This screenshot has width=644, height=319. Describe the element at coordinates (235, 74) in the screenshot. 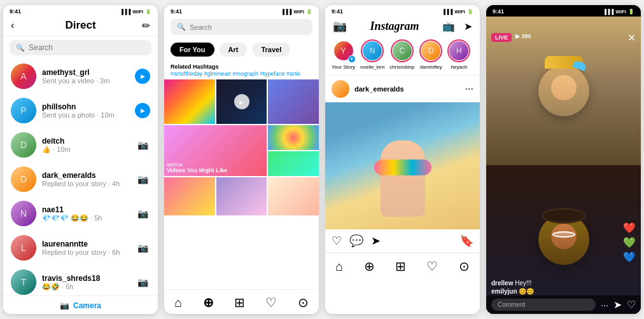

I see `hashtag-text: #artoftheday #gimmeart #mograph #typefac…` at that location.